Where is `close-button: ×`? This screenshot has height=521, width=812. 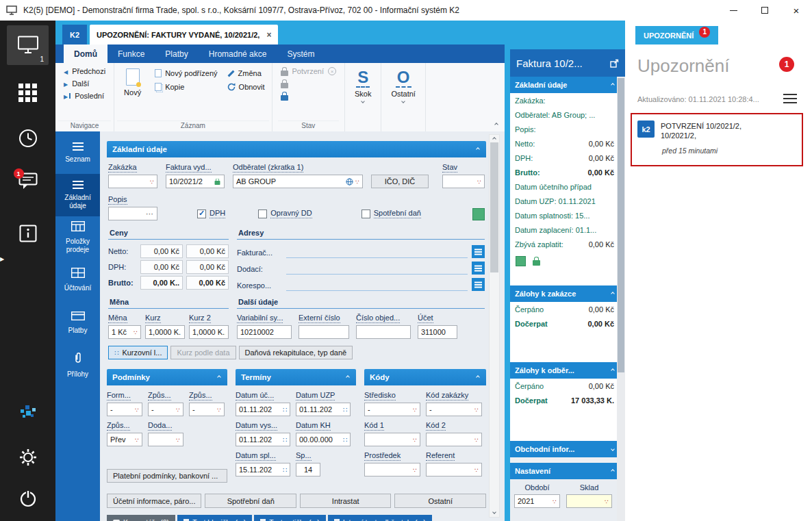
close-button: × is located at coordinates (796, 10).